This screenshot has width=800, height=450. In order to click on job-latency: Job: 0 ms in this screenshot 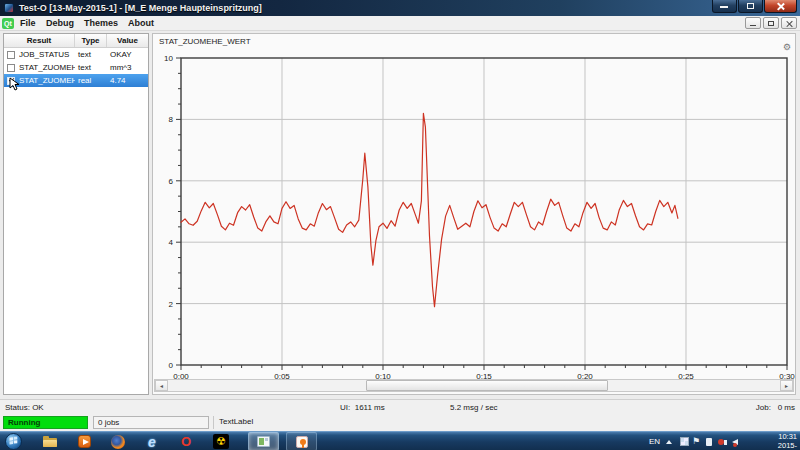, I will do `click(776, 408)`.